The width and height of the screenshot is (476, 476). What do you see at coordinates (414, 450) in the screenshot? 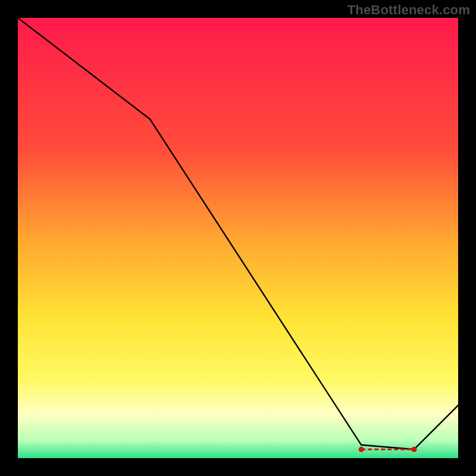
I see `optimal-band-end-dot` at bounding box center [414, 450].